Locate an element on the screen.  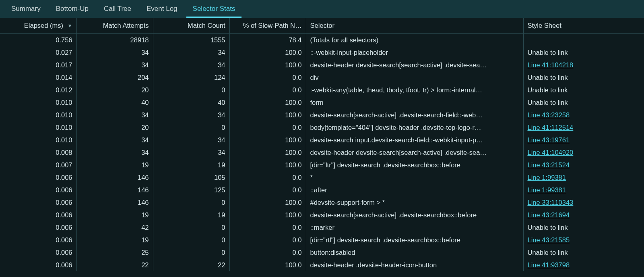
tab-selector-stats: Selector Stats is located at coordinates (214, 9).